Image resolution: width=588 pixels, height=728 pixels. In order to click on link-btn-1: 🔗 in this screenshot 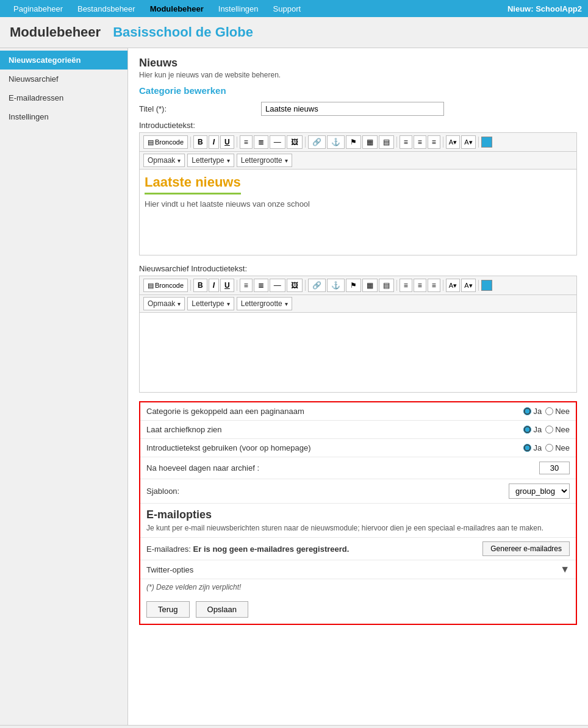, I will do `click(317, 142)`.